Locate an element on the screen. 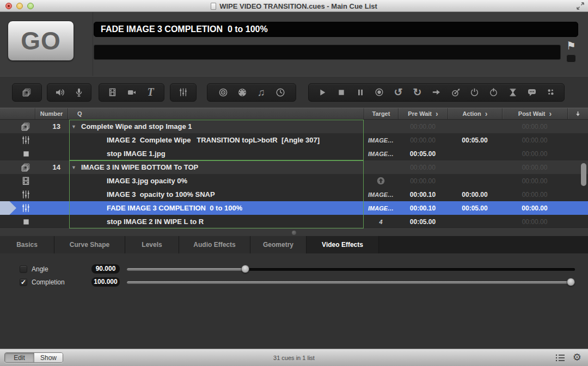 This screenshot has width=588, height=366. flag-checkbox is located at coordinates (571, 59).